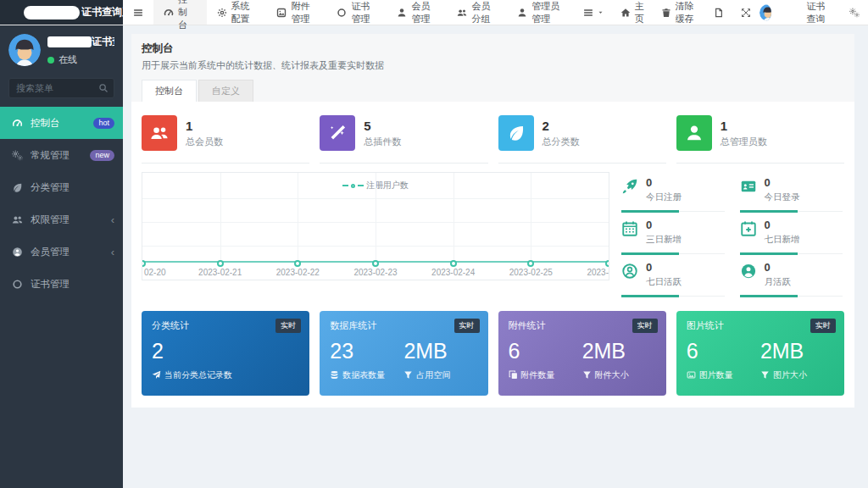 Image resolution: width=868 pixels, height=488 pixels. What do you see at coordinates (792, 276) in the screenshot?
I see `quick-stat-month-active: 0月活跃` at bounding box center [792, 276].